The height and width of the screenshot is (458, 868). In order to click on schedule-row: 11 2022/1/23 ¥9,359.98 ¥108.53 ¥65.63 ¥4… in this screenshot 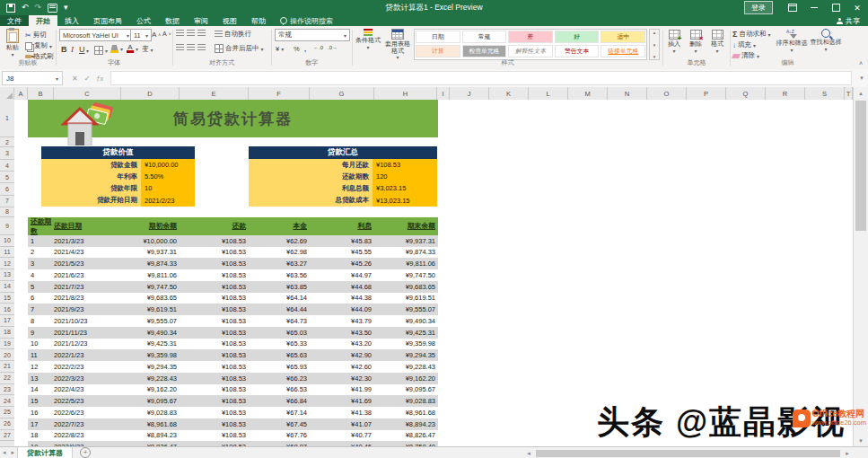, I will do `click(233, 356)`.